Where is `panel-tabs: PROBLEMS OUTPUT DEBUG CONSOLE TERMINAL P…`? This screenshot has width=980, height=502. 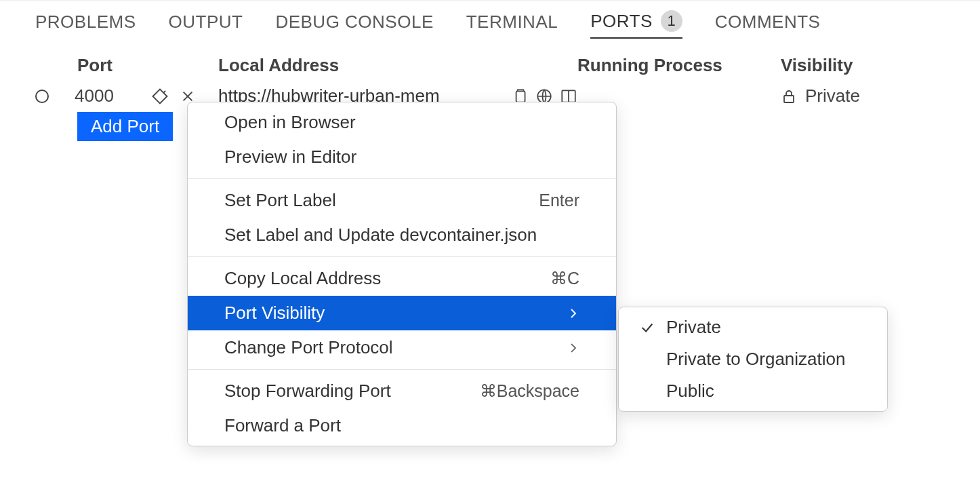
panel-tabs: PROBLEMS OUTPUT DEBUG CONSOLE TERMINAL P… is located at coordinates (490, 23).